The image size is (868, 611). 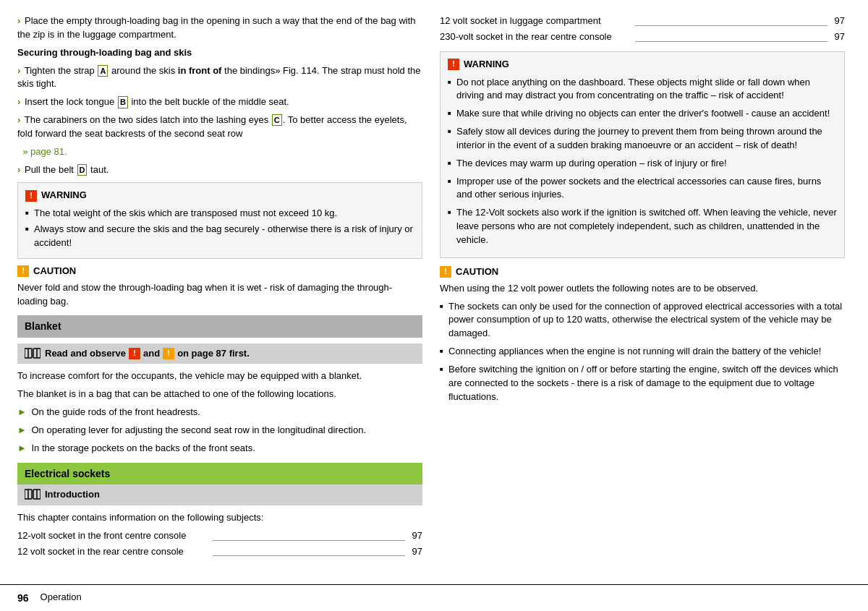 What do you see at coordinates (23, 271) in the screenshot?
I see `caution-icon-left: !` at bounding box center [23, 271].